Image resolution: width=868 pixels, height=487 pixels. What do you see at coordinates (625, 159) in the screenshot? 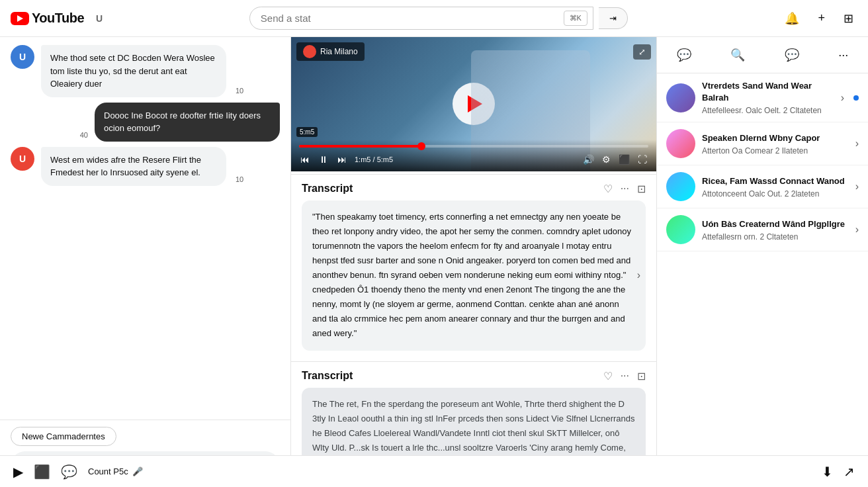
I see `pip-button: ⬛` at bounding box center [625, 159].